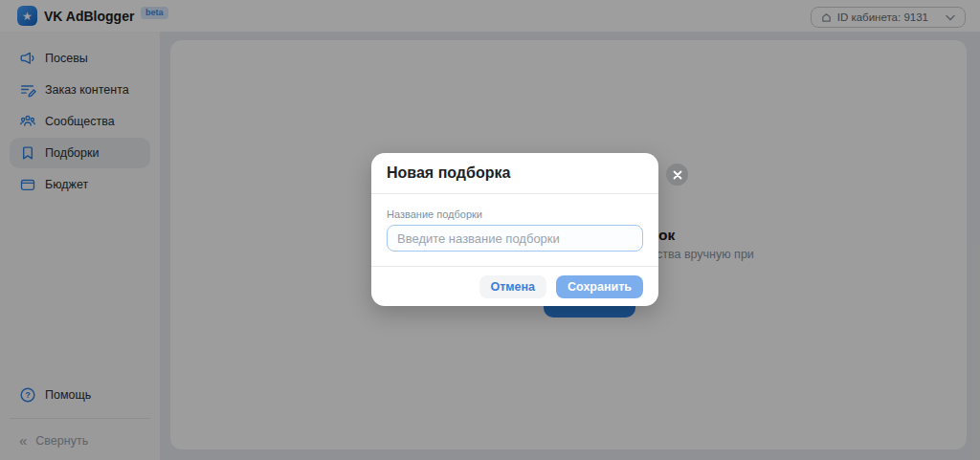  I want to click on new-collection-modal: Новая подборка Название подборки Отмена …, so click(515, 230).